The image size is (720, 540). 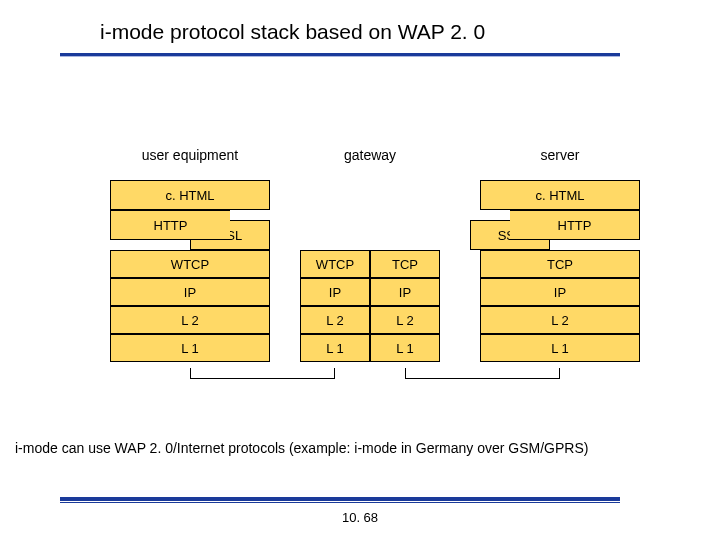 I want to click on ue-l2: L 2, so click(x=190, y=320).